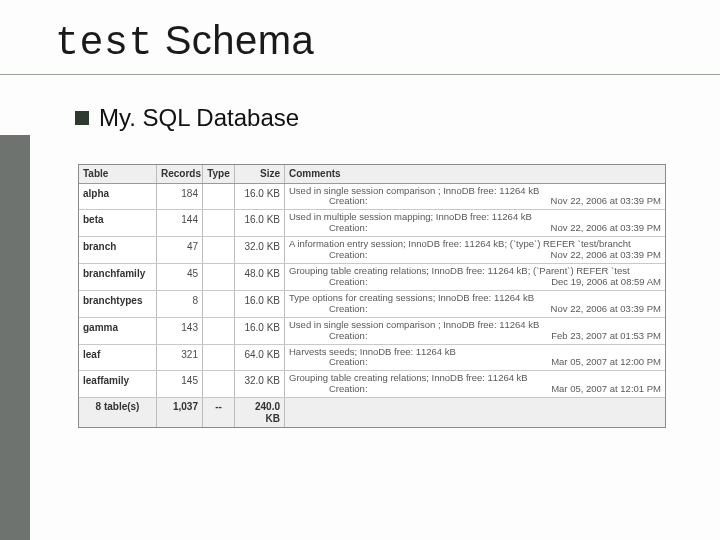 This screenshot has height=540, width=720. I want to click on slide-title: test Schema, so click(184, 42).